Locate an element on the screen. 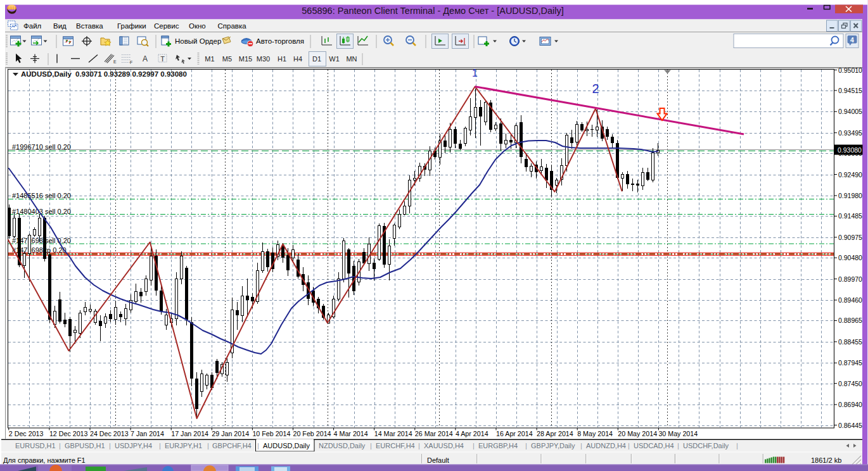 The width and height of the screenshot is (868, 471). svg-text: #1485516 sell 0.20 is located at coordinates (42, 196).